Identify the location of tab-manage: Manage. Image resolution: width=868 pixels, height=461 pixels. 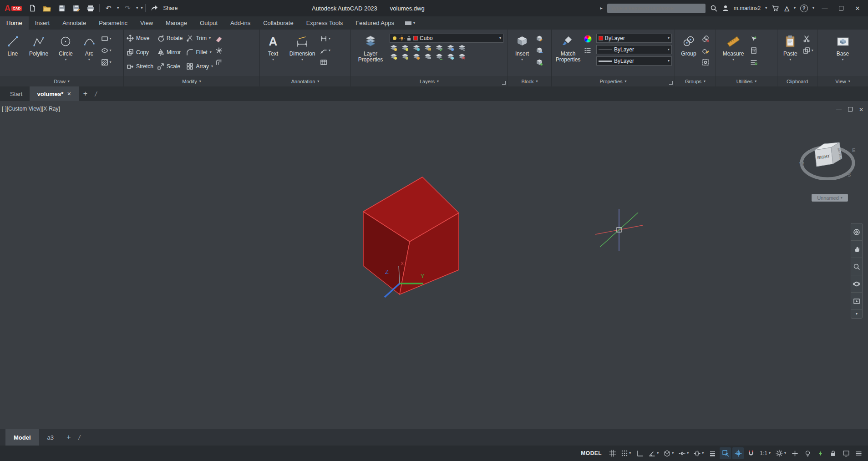
(177, 23).